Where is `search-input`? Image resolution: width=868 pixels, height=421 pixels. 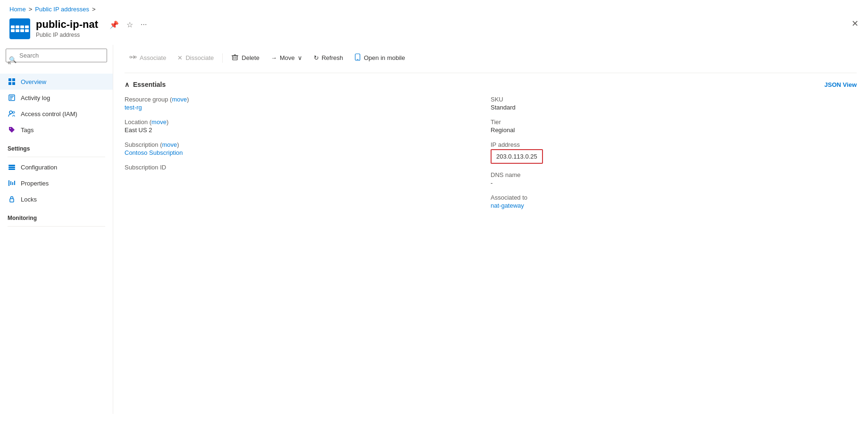
search-input is located at coordinates (57, 56).